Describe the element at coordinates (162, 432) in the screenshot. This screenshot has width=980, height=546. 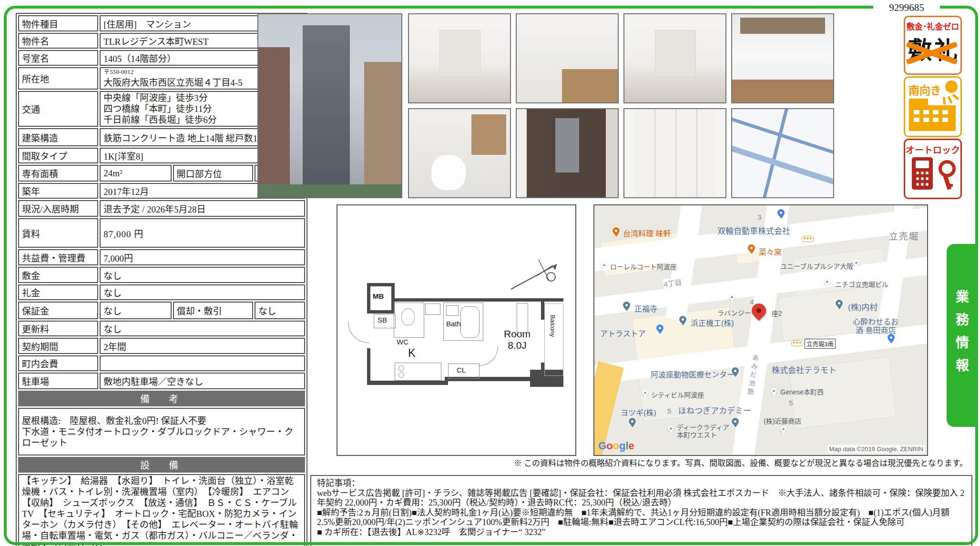
I see `remarks-cell: 屋根構造: 陸屋根、敷金礼金0円! 保証人不要下水道・モニタ付オートロック・ダブ…` at that location.